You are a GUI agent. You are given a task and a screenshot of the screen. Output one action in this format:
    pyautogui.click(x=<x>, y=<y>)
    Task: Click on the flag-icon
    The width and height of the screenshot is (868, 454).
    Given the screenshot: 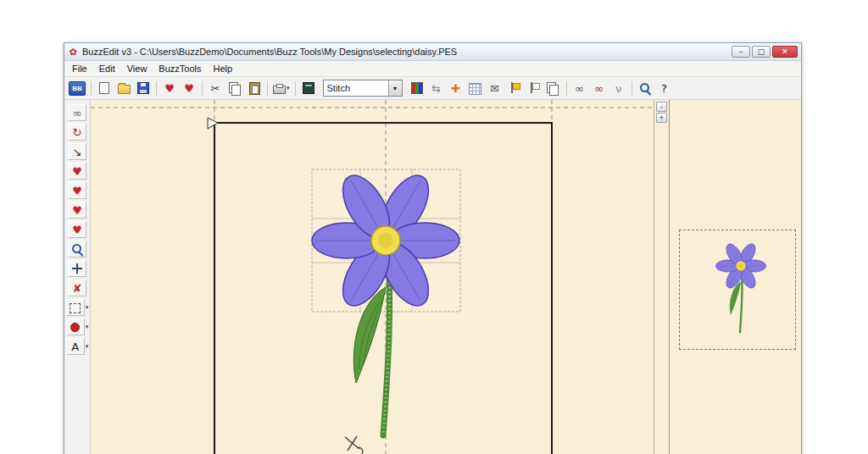 What is the action you would take?
    pyautogui.click(x=515, y=88)
    